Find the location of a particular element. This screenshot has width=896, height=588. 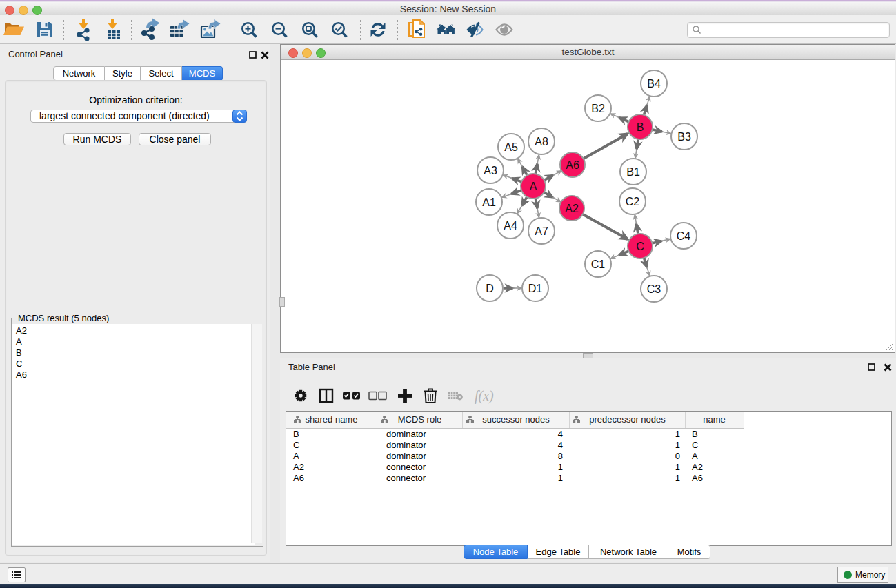

svg-text: D1 is located at coordinates (535, 288).